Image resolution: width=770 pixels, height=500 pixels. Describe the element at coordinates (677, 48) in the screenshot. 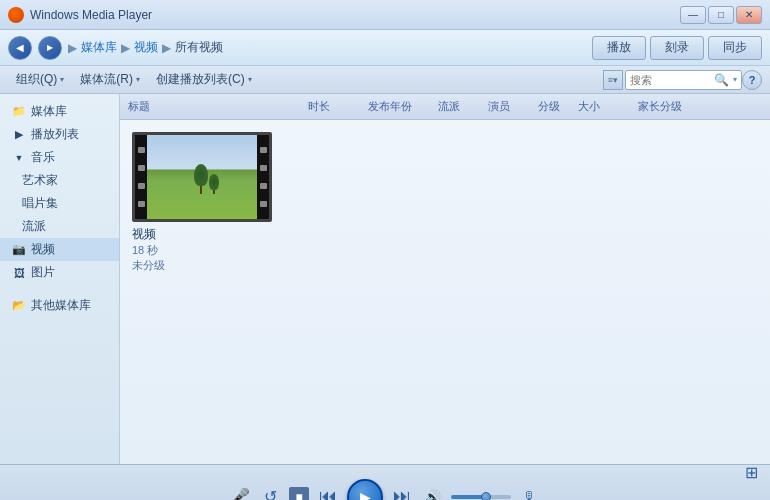

I see `action-buttons: 播放 刻录 同步` at that location.